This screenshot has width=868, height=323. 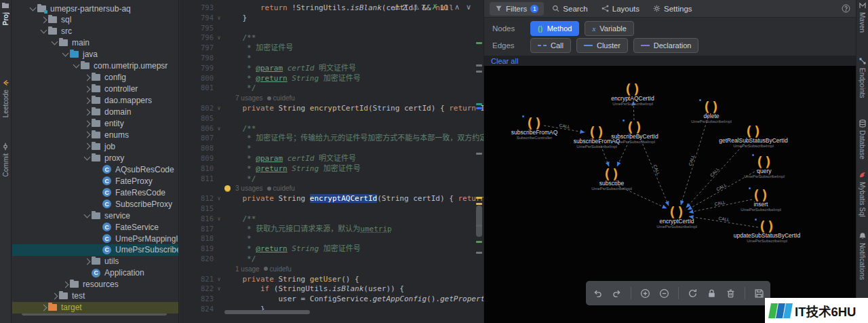 I want to click on zoom-in-button, so click(x=646, y=293).